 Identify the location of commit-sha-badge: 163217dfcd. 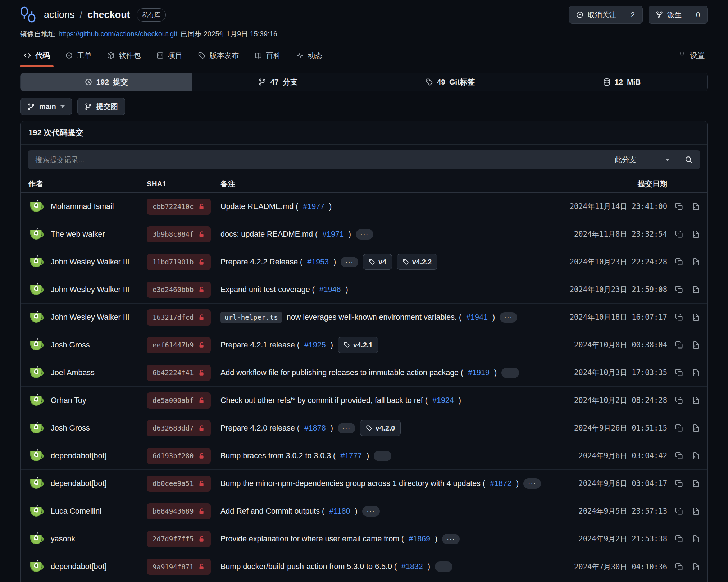
(179, 317).